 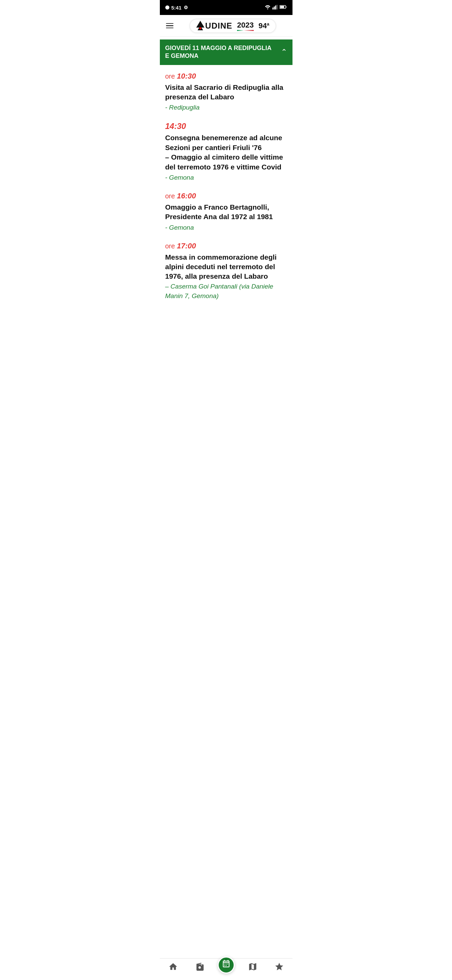 I want to click on logo-triangle-icon, so click(x=200, y=26).